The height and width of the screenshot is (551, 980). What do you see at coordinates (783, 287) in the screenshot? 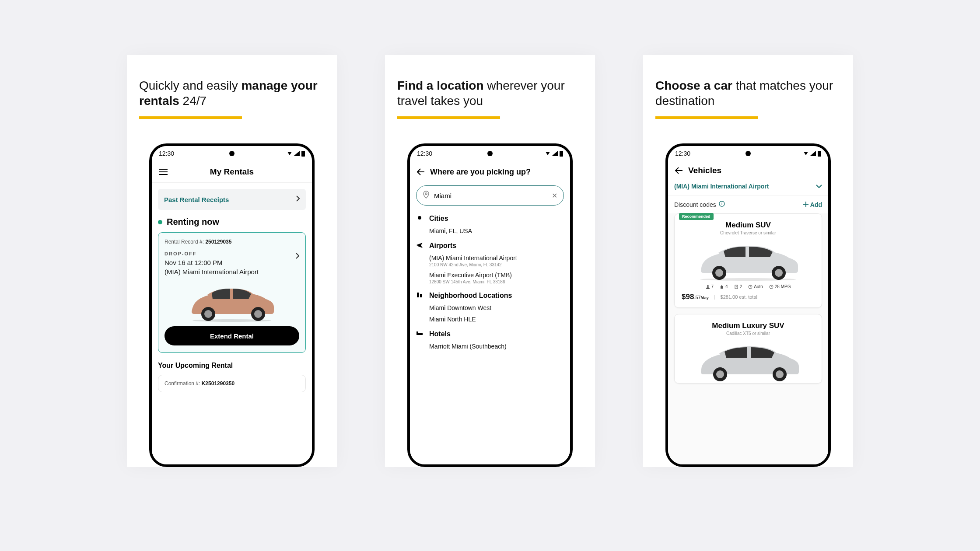
I see `spec-value: 28 MPG` at bounding box center [783, 287].